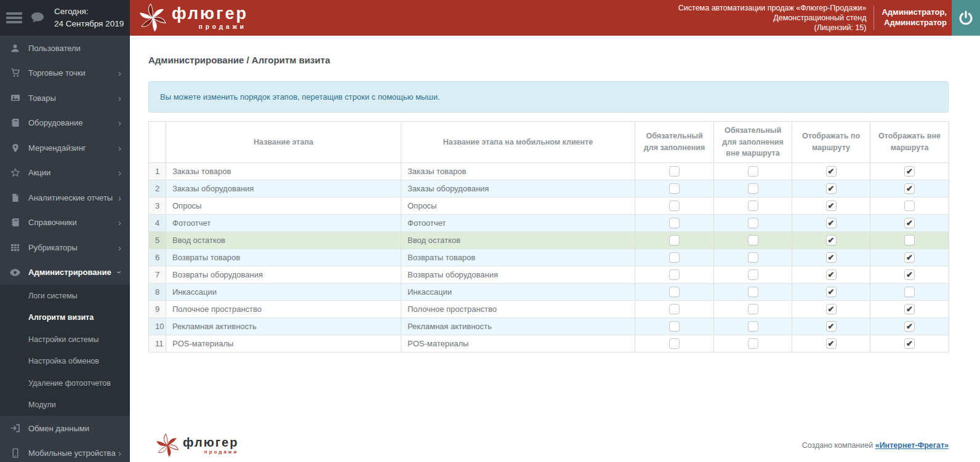  I want to click on sidebar-item-mobile-devices: Мобильные устройства ›, so click(65, 452).